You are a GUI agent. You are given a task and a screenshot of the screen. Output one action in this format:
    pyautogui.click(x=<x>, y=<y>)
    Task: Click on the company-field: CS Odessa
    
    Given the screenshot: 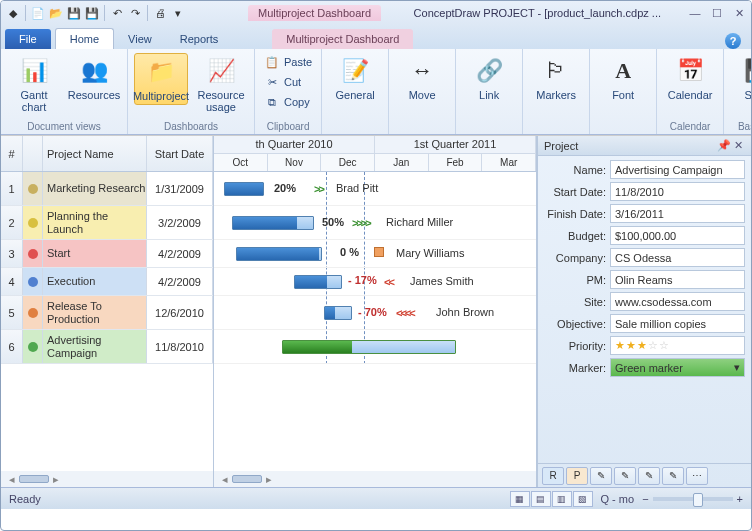 What is the action you would take?
    pyautogui.click(x=678, y=258)
    